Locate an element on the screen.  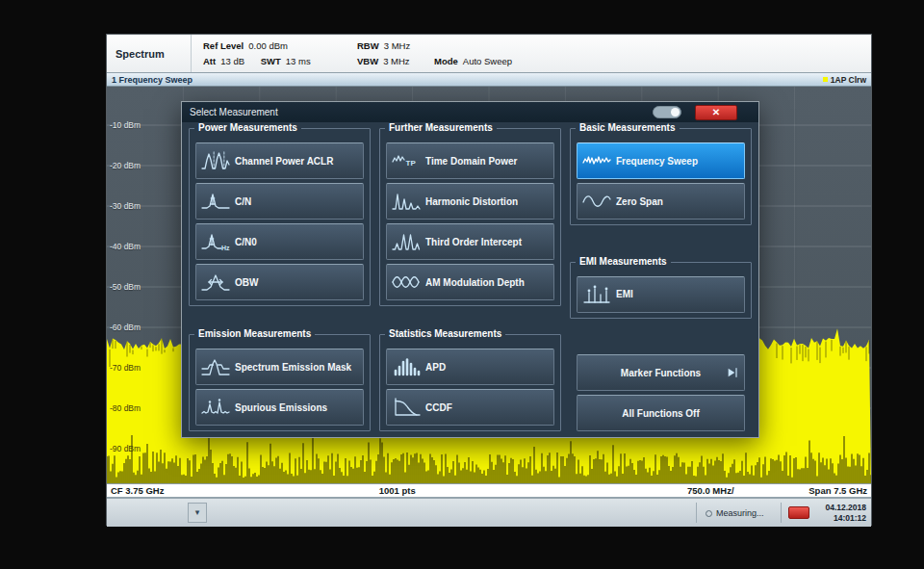
mode-label: Mode is located at coordinates (447, 62).